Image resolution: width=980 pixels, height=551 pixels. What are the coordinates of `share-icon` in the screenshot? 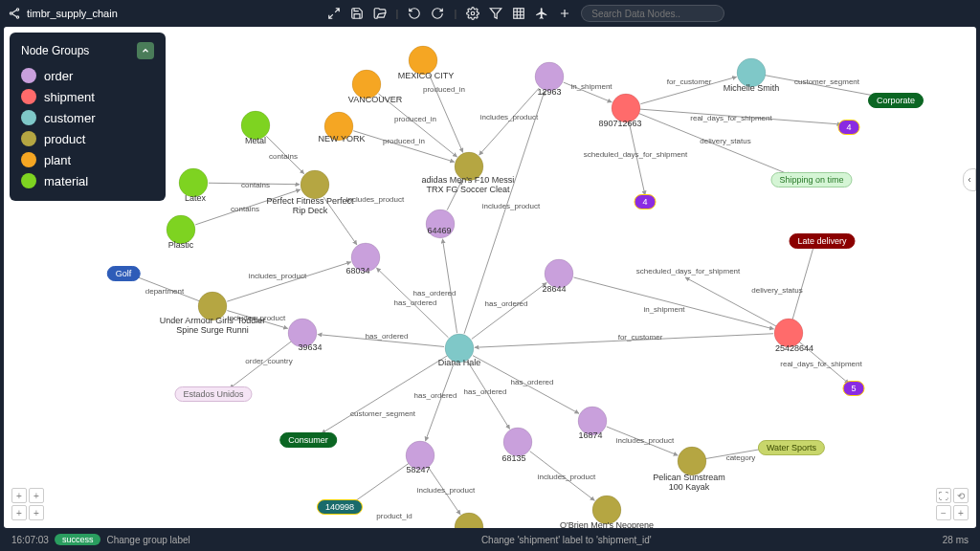 It's located at (14, 13).